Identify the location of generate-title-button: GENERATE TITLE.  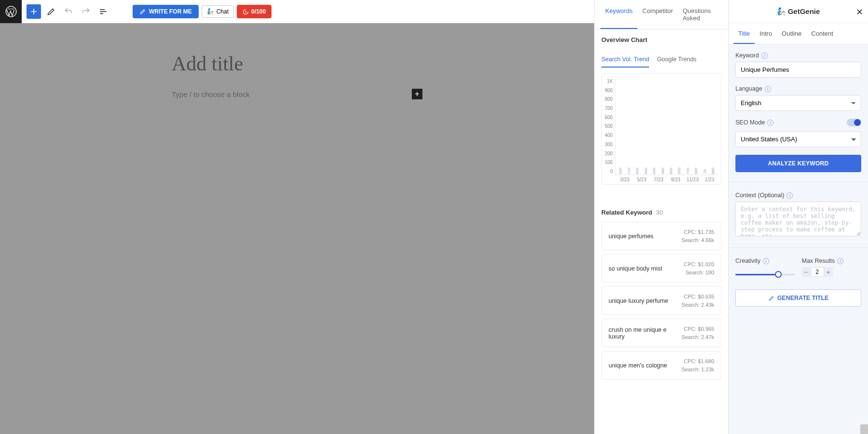
(799, 298).